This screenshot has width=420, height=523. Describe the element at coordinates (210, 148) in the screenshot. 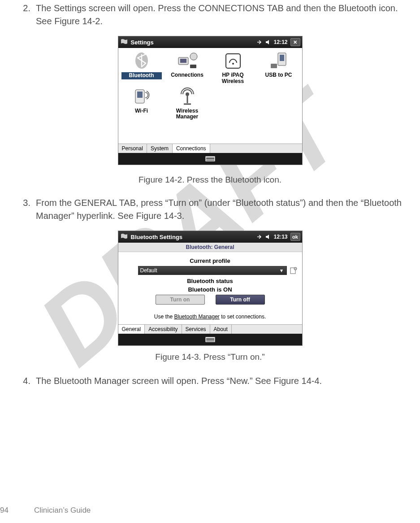

I see `settings-tabs: Personal System Connections` at that location.